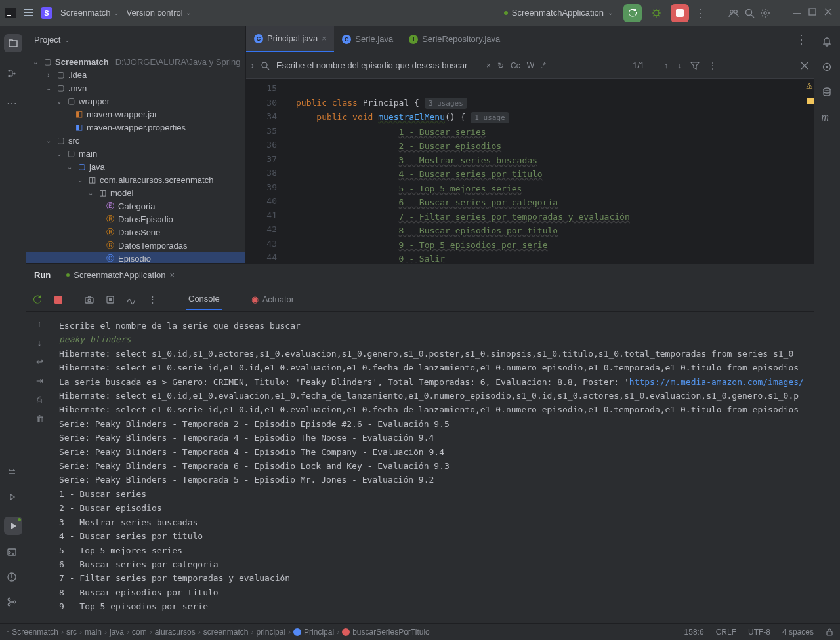  Describe the element at coordinates (152, 300) in the screenshot. I see `more-run-icon: ⋮` at that location.